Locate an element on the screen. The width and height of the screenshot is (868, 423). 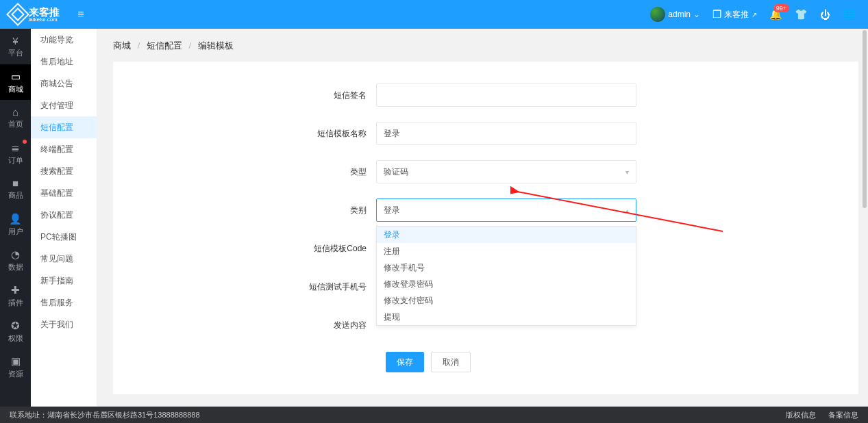
brand-logo: 来客推 laiketui.com is located at coordinates (34, 14).